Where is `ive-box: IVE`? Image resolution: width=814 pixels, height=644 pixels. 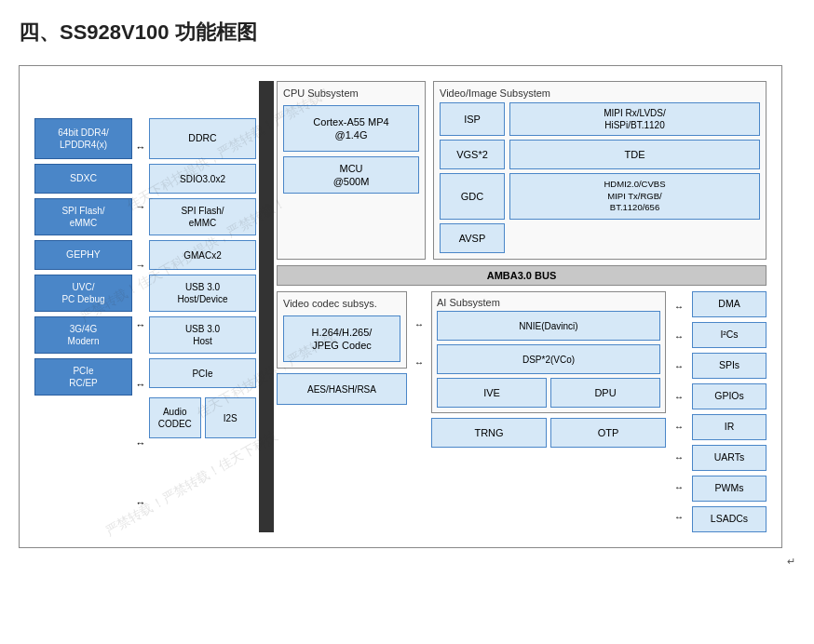
ive-box: IVE is located at coordinates (492, 393).